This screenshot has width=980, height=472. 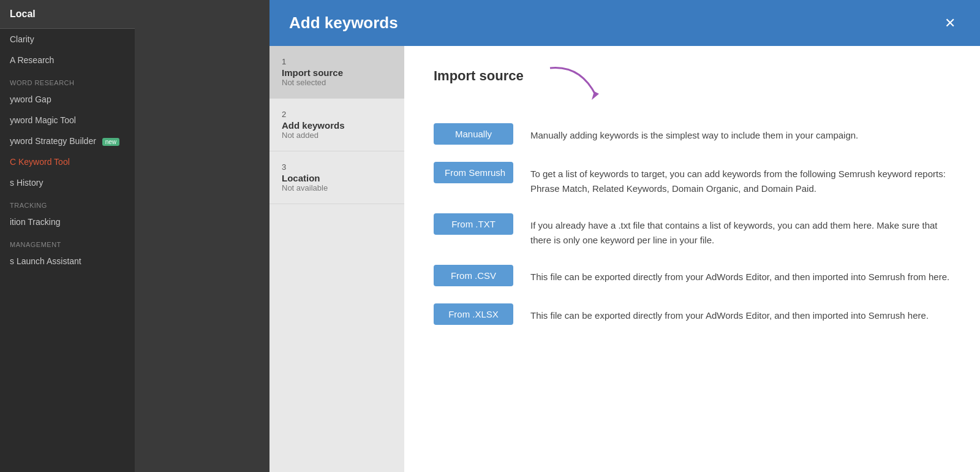 I want to click on import-btn-from--xlsx: From .XLSX, so click(x=473, y=314).